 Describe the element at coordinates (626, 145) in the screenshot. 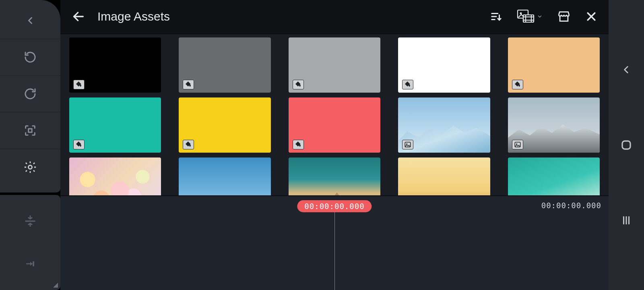

I see `system-home-button` at that location.